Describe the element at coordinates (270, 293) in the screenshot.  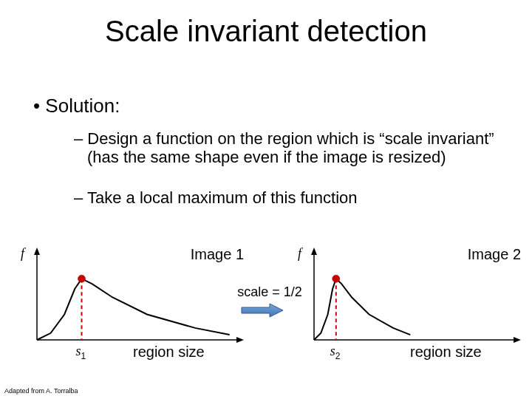
I see `scale-note: scale = 1/2` at that location.